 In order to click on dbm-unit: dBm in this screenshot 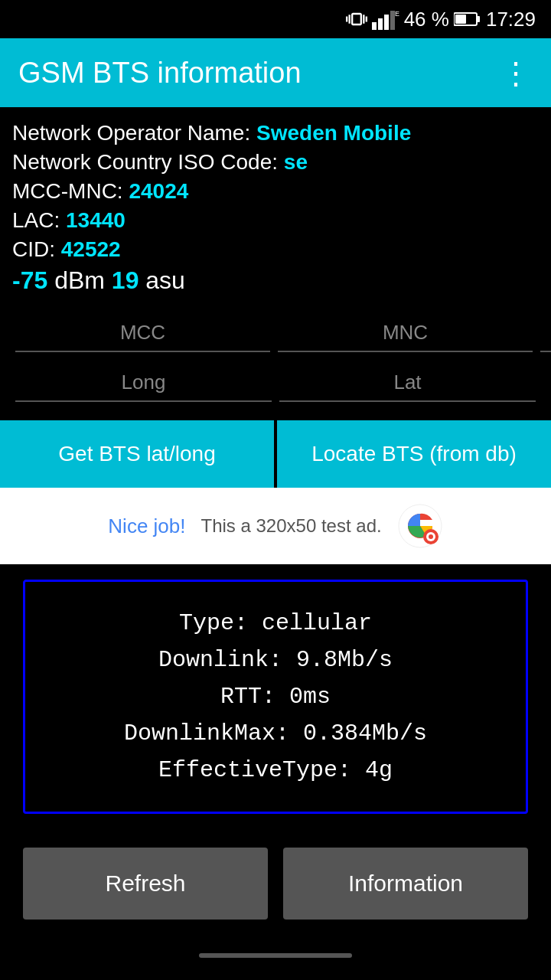, I will do `click(80, 280)`.